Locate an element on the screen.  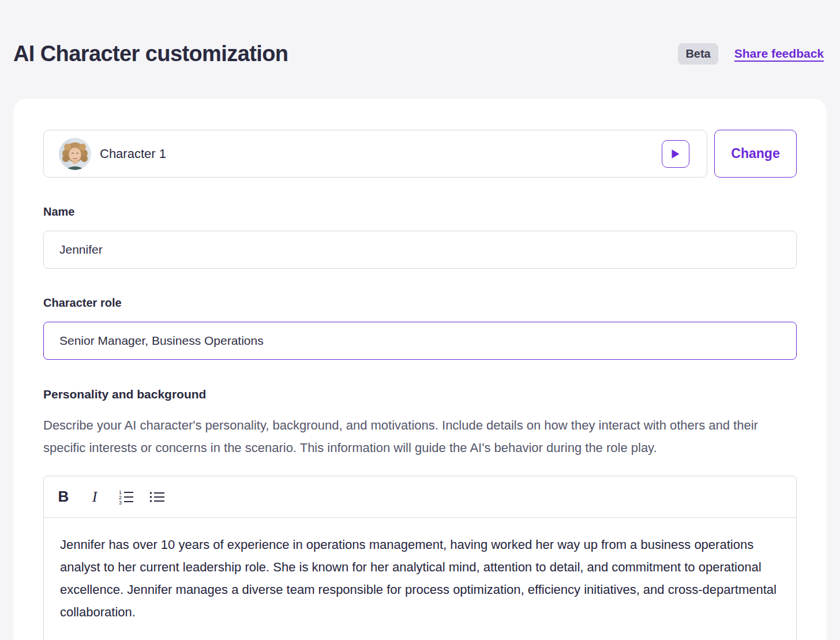
character-select-label: Character 1 is located at coordinates (133, 154).